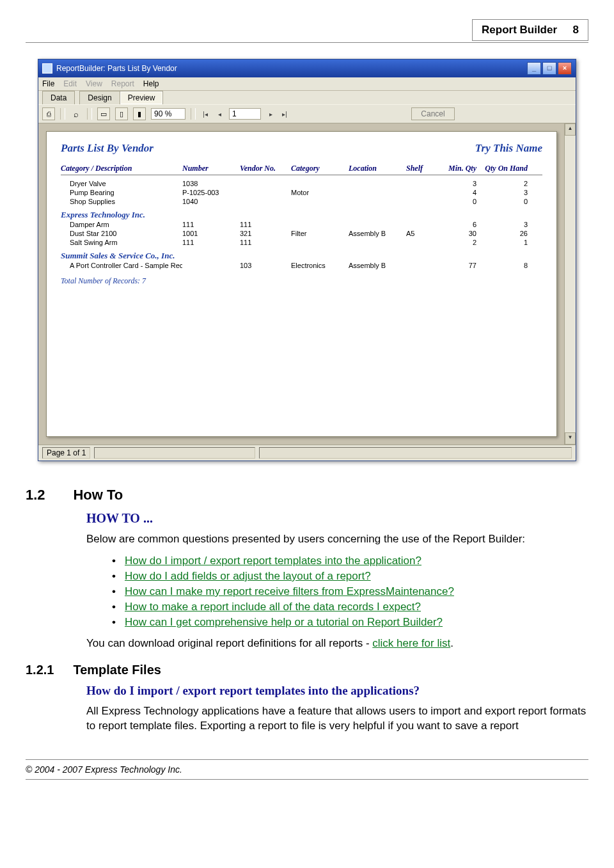 The width and height of the screenshot is (614, 868). Describe the element at coordinates (302, 201) in the screenshot. I see `table-row: Shop Supplies104000` at that location.